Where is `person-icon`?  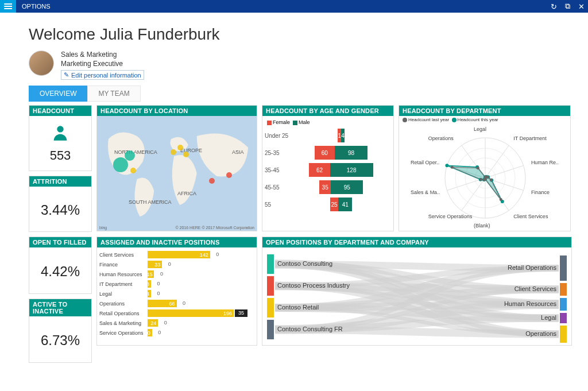
person-icon is located at coordinates (60, 134).